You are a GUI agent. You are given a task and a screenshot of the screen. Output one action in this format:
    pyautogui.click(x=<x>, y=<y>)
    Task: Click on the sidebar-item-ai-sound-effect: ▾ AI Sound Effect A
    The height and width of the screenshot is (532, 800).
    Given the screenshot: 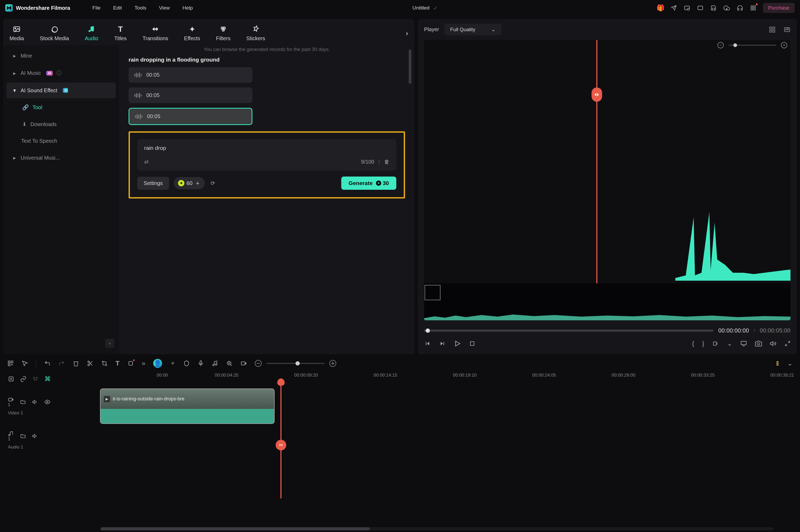 What is the action you would take?
    pyautogui.click(x=61, y=90)
    